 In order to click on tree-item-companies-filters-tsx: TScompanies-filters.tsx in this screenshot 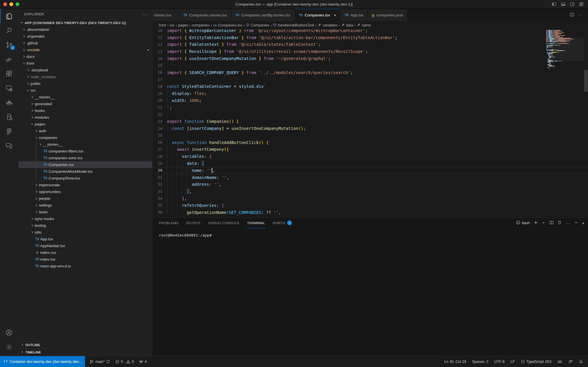, I will do `click(85, 151)`.